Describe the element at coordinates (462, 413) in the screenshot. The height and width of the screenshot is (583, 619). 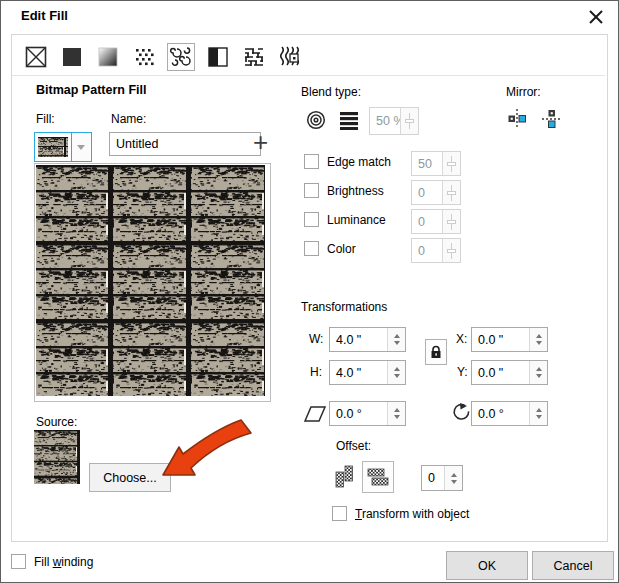
I see `rotate-icon` at that location.